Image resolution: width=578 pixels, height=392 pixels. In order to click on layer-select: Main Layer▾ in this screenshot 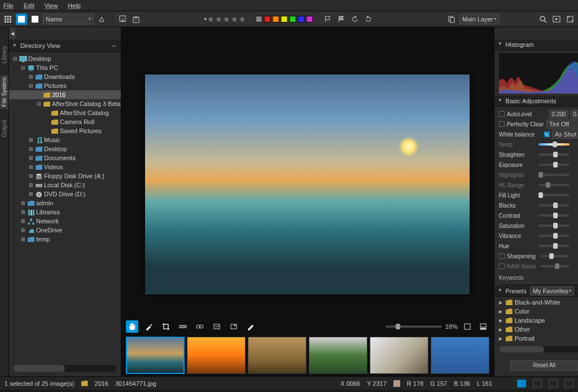, I will do `click(479, 19)`.